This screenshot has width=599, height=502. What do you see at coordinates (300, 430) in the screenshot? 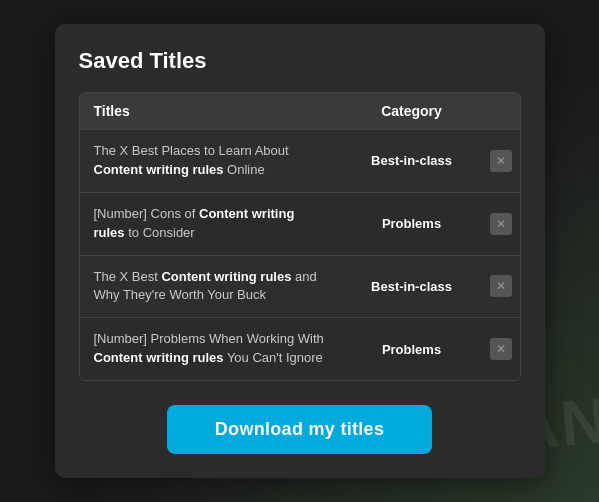
I see `download-button-wrapper: Download my titles` at bounding box center [300, 430].